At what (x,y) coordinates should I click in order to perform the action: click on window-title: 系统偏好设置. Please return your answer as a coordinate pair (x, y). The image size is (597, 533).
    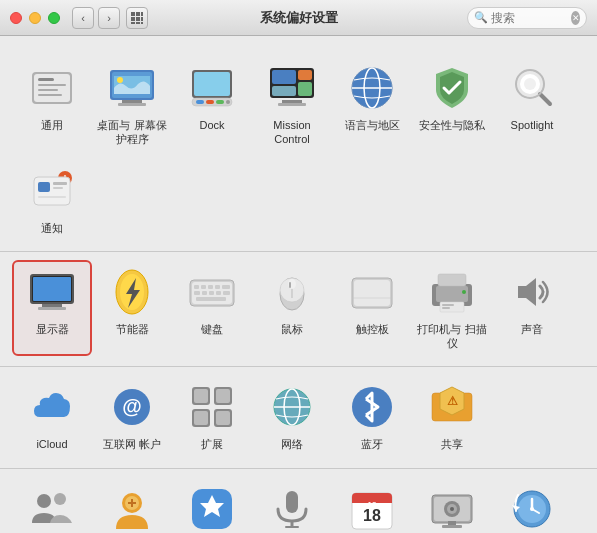
    Looking at the image, I should click on (299, 18).